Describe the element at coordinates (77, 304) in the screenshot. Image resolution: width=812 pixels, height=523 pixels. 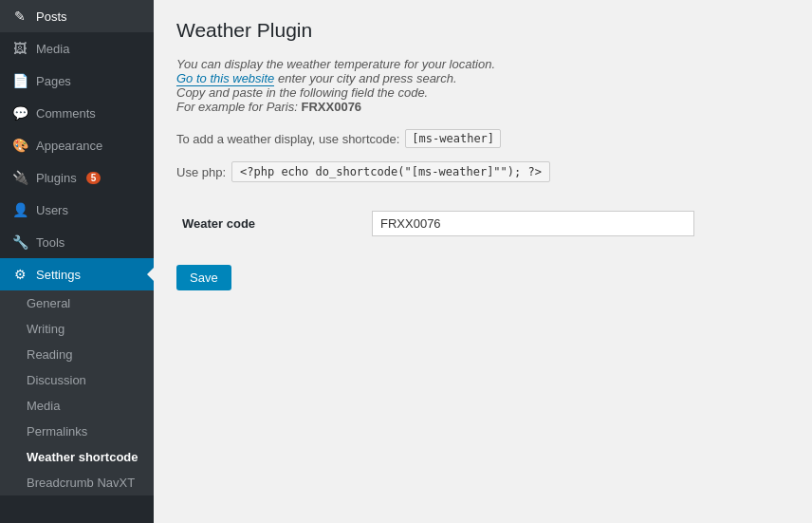
I see `submenu-item-general: General` at that location.